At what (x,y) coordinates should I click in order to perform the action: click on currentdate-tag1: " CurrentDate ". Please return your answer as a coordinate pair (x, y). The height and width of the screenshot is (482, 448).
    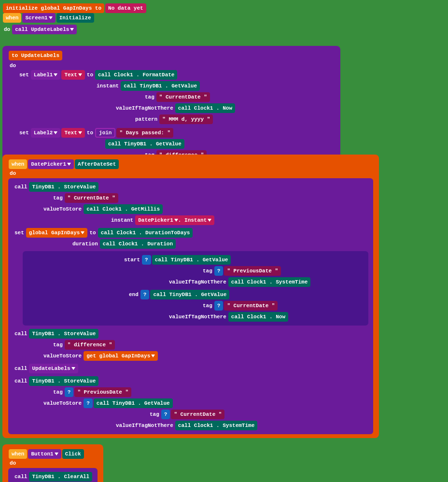
    Looking at the image, I should click on (183, 97).